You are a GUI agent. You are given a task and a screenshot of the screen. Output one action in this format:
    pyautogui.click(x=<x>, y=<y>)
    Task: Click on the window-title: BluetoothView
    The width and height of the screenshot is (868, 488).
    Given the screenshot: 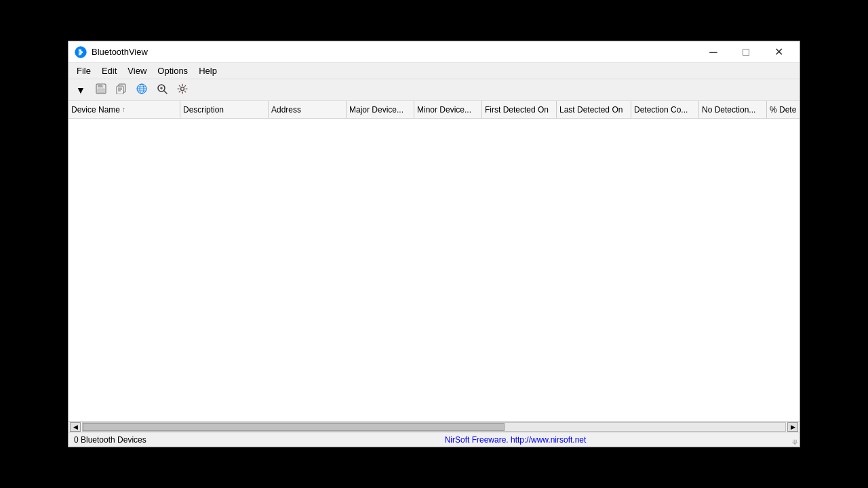 What is the action you would take?
    pyautogui.click(x=119, y=52)
    